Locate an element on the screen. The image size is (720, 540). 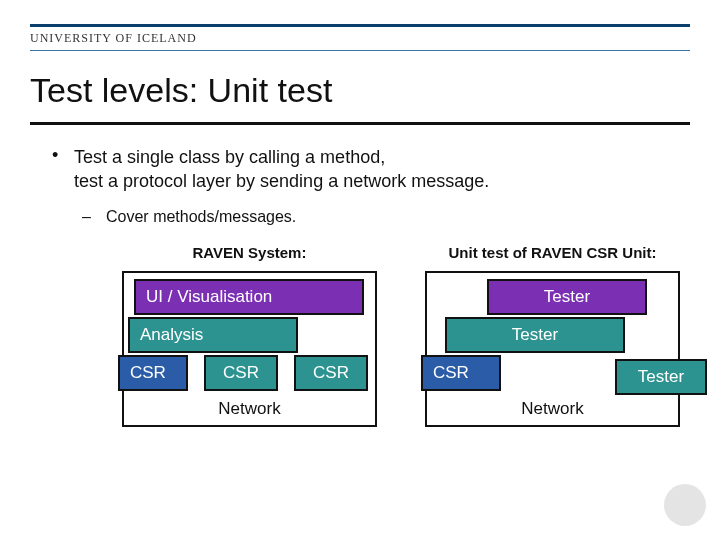
right-stack: Tester Tester CSR Tester Network is located at coordinates (552, 349).